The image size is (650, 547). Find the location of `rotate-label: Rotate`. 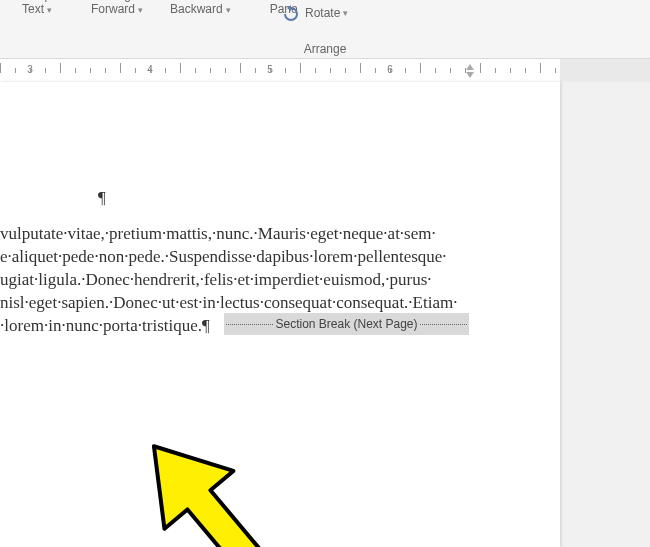

rotate-label: Rotate is located at coordinates (322, 13).